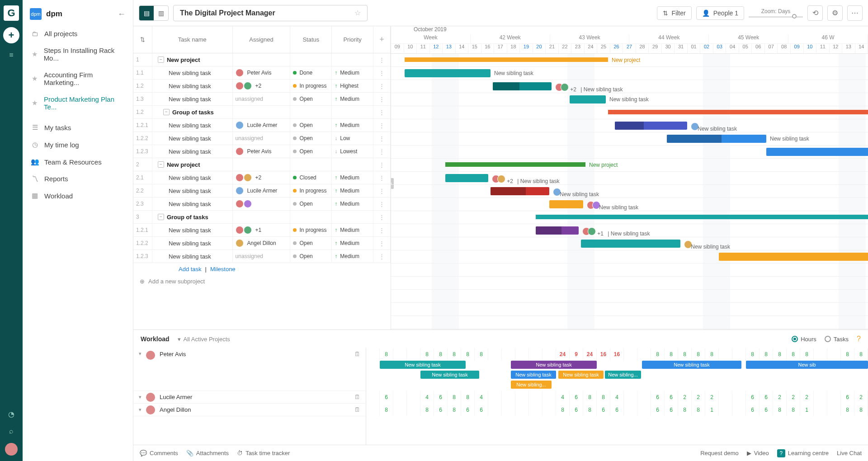 The height and width of the screenshot is (461, 868). I want to click on project-title-box: The Digital Project Manager ☆, so click(270, 13).